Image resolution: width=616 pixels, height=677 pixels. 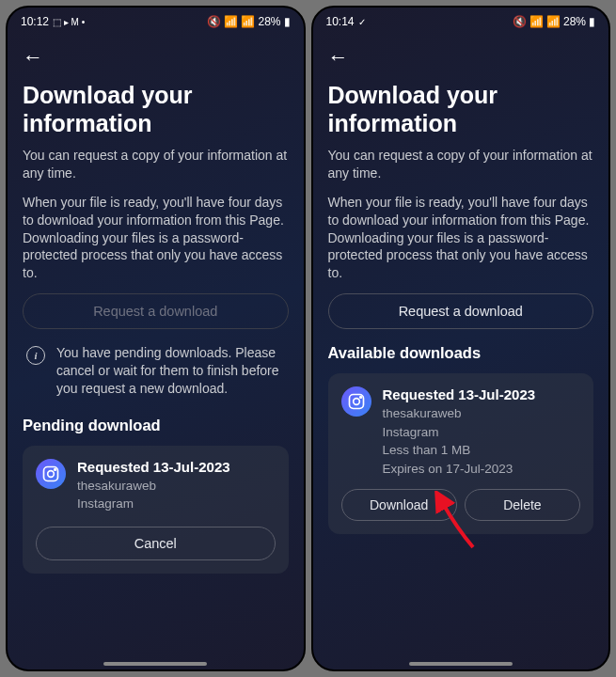 I want to click on status-notif-icons: ✓, so click(x=362, y=23).